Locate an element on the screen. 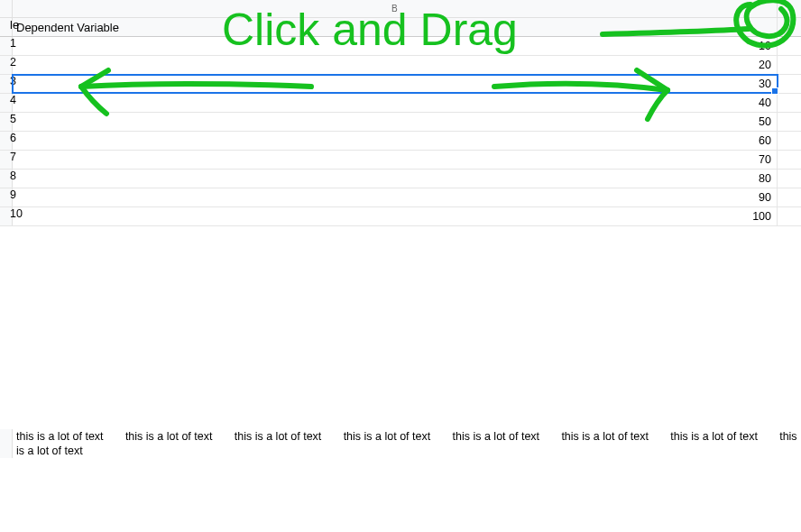 This screenshot has width=801, height=532. longtext-row: this is a lot of text this is a lot of t… is located at coordinates (400, 444).